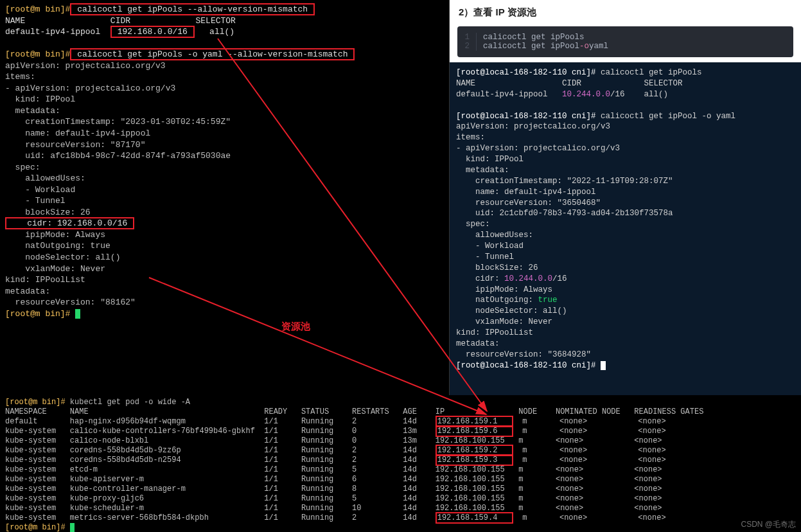  Describe the element at coordinates (626, 12) in the screenshot. I see `section-heading: 2）查看 IP 资源池` at that location.